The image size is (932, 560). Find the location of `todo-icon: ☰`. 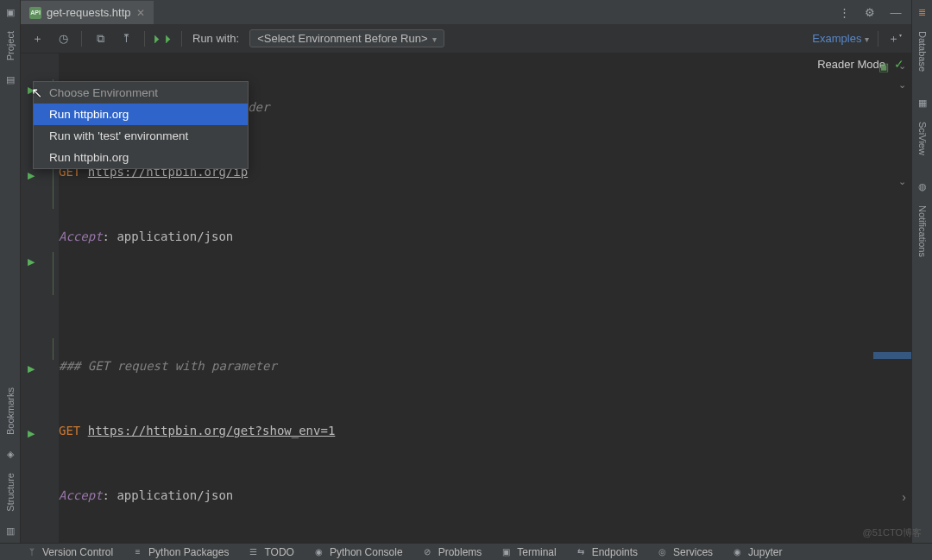

todo-icon: ☰ is located at coordinates (254, 552).